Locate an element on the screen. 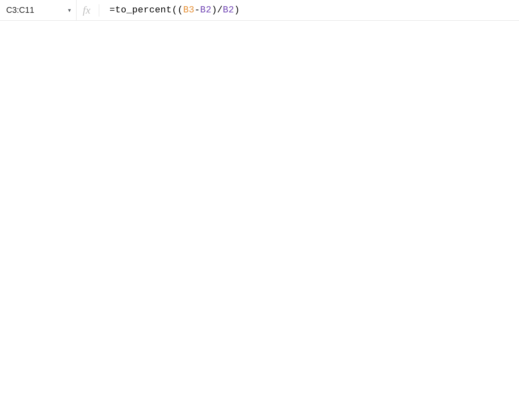  formula-input: =to_percent((B3-B2)/B2) is located at coordinates (314, 10).